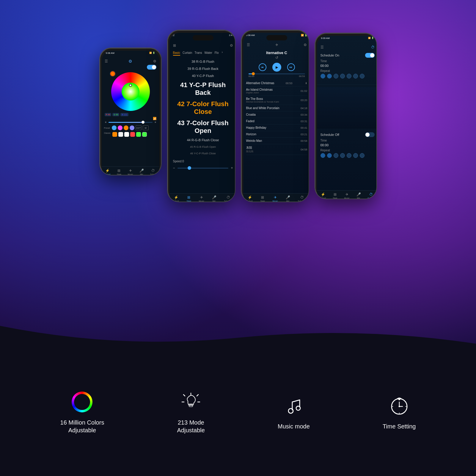 Image resolution: width=476 pixels, height=476 pixels. Describe the element at coordinates (277, 100) in the screenshot. I see `phone3-song-2: Be The Boss Michal Dvořáček & Tomáš Kahl…` at that location.